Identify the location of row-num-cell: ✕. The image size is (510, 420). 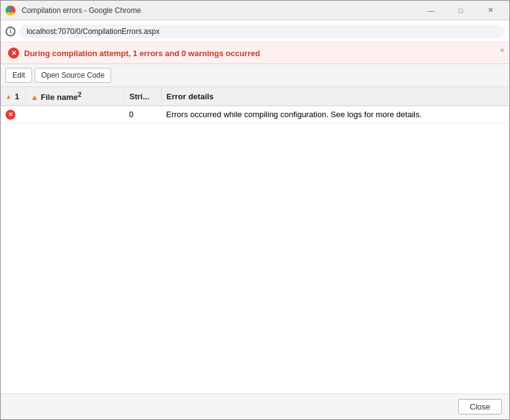
(13, 115).